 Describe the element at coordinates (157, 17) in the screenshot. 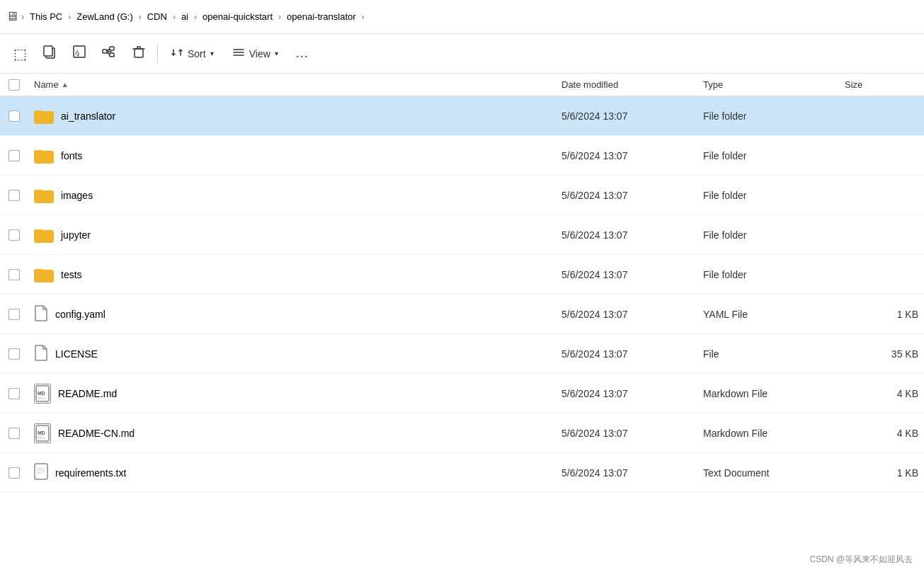

I see `breadcrumb-label-cdn: CDN` at that location.